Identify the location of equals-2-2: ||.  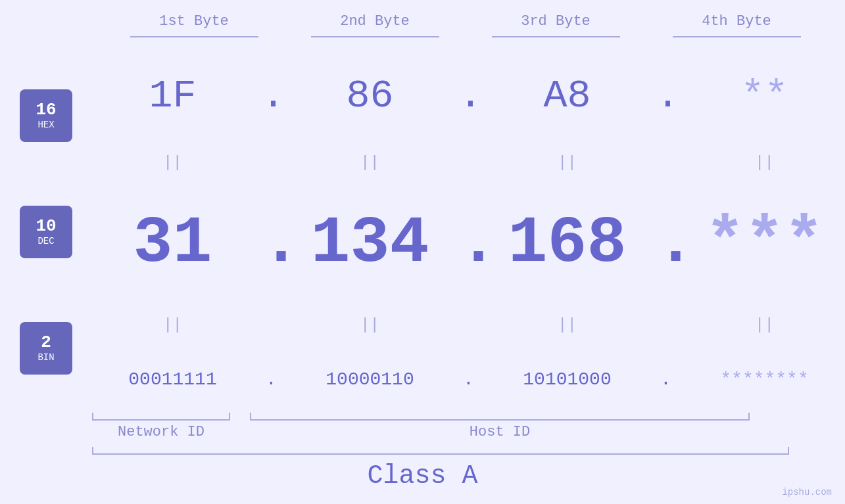
(370, 325).